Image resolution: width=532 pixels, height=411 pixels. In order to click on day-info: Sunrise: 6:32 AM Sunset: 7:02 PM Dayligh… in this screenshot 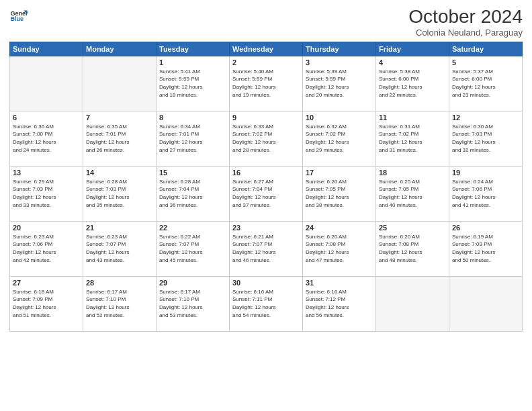, I will do `click(339, 138)`.